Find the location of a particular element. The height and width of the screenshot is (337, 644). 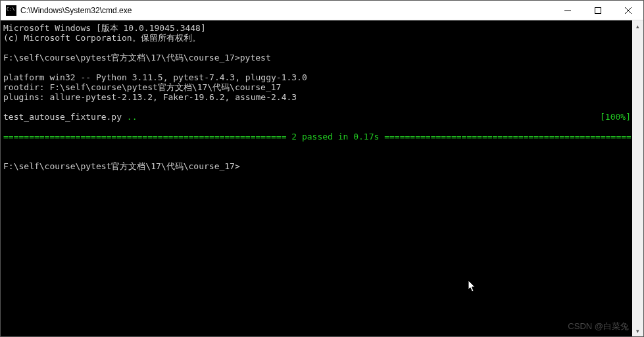

prompt-2: F:\self\course\pytest官方文档\17\代码\course_1… is located at coordinates (122, 166).